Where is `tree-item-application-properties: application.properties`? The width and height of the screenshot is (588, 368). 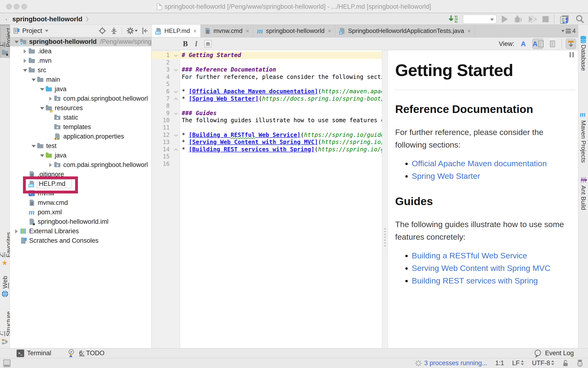
tree-item-application-properties: application.properties is located at coordinates (81, 136).